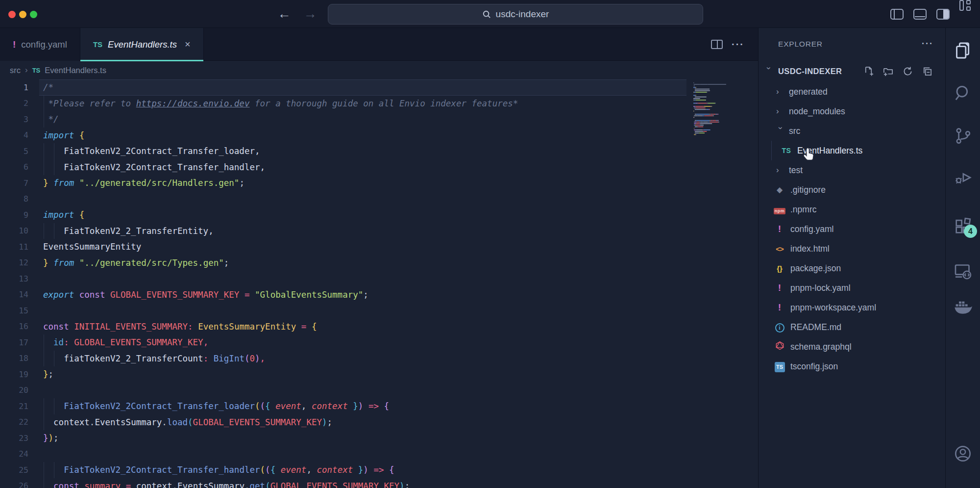 Image resolution: width=980 pixels, height=488 pixels. I want to click on code-line: 22 context.EventsSummary.load(GLOBAL_EVE…, so click(379, 423).